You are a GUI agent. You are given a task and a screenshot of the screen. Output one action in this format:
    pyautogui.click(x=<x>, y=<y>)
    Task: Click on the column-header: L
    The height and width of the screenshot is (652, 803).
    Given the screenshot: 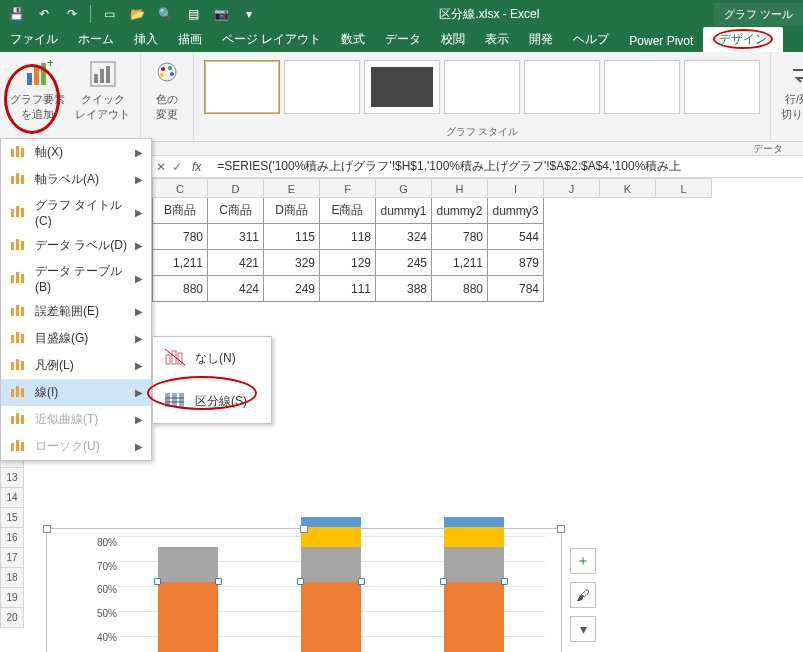 What is the action you would take?
    pyautogui.click(x=684, y=188)
    